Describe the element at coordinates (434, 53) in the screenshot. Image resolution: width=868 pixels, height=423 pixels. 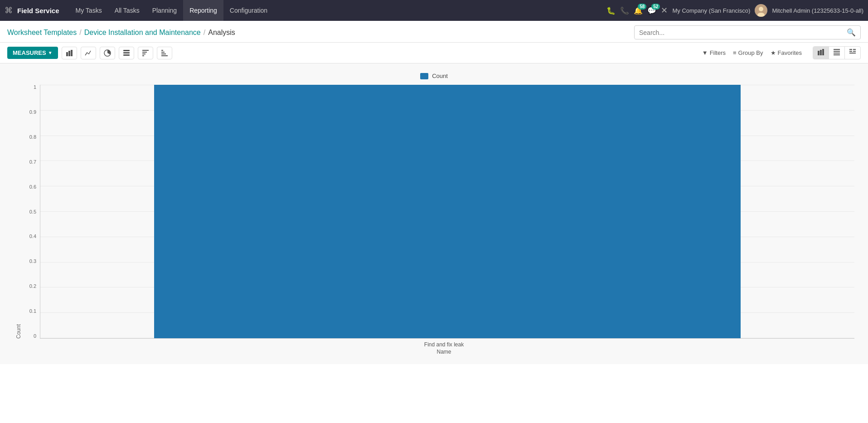
I see `toolbar: MEASURES ▼ ▼ Filters ≡ Group By ★ Favori…` at that location.